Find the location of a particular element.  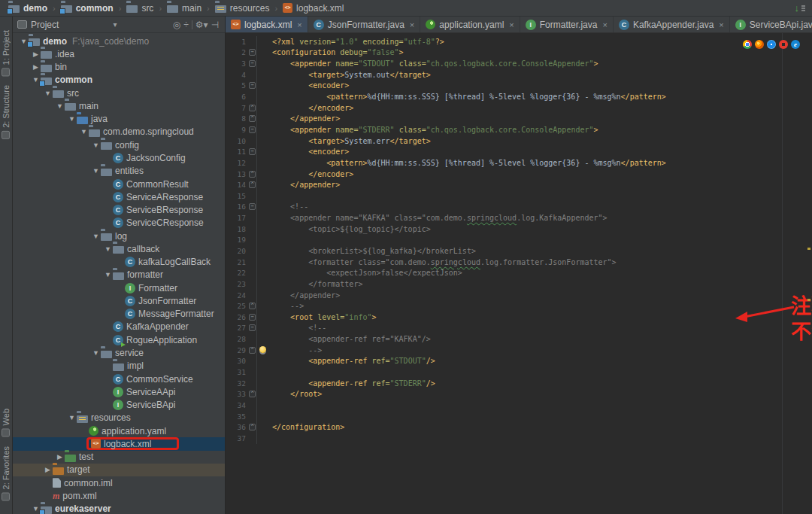

line-number: 22 is located at coordinates (237, 272).